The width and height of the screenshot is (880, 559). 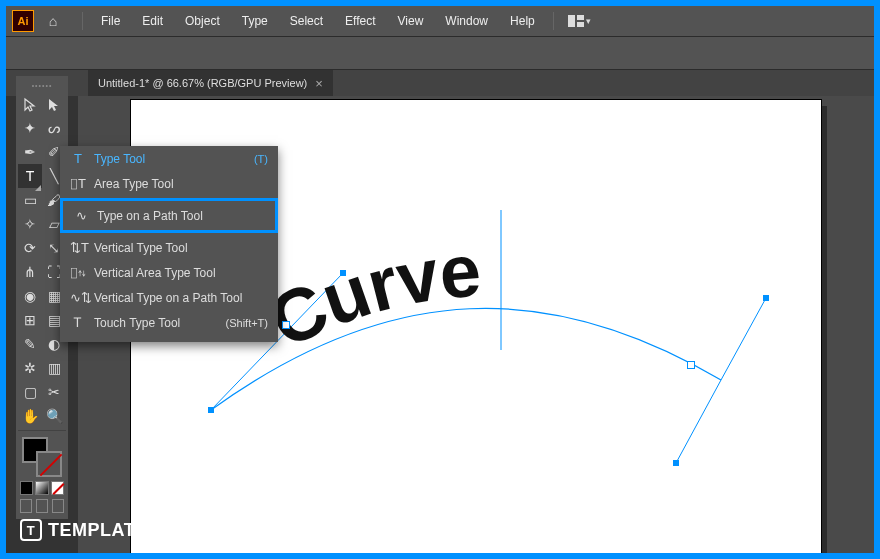 What do you see at coordinates (134, 184) in the screenshot?
I see `flyout-label: Area Type Tool` at bounding box center [134, 184].